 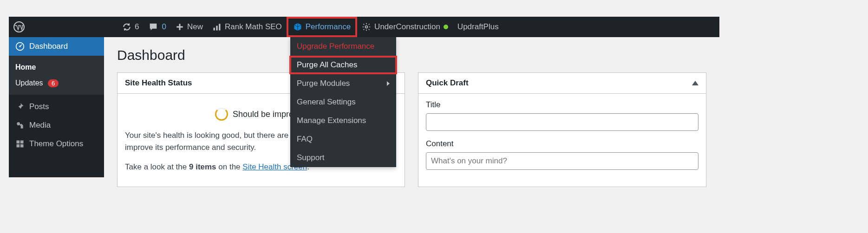 I want to click on wordpress-icon, so click(x=19, y=27).